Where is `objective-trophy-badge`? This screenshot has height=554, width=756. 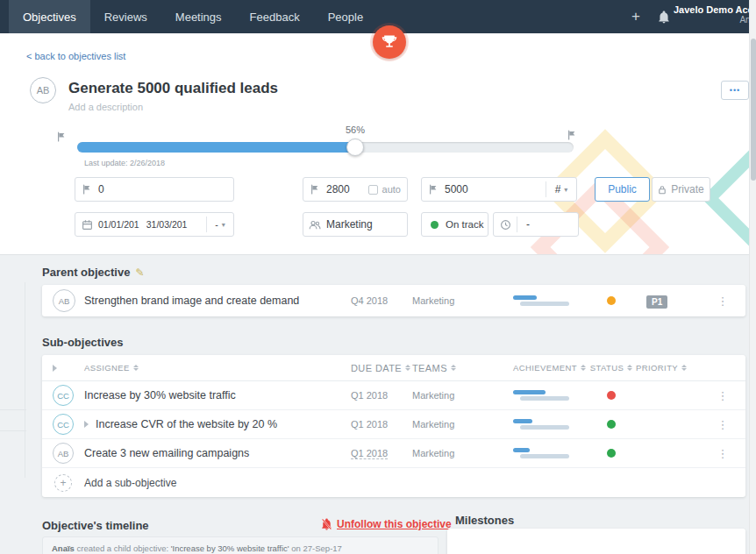 objective-trophy-badge is located at coordinates (389, 42).